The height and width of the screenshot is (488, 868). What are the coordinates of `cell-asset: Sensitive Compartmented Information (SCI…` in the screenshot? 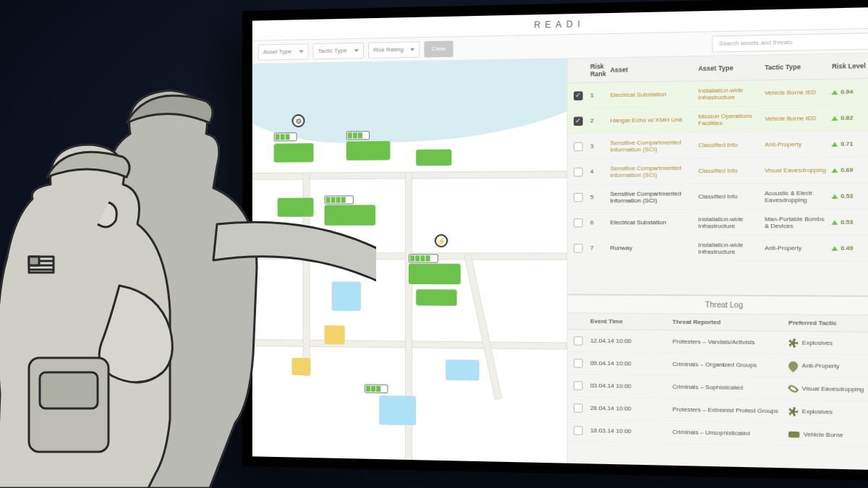 It's located at (652, 171).